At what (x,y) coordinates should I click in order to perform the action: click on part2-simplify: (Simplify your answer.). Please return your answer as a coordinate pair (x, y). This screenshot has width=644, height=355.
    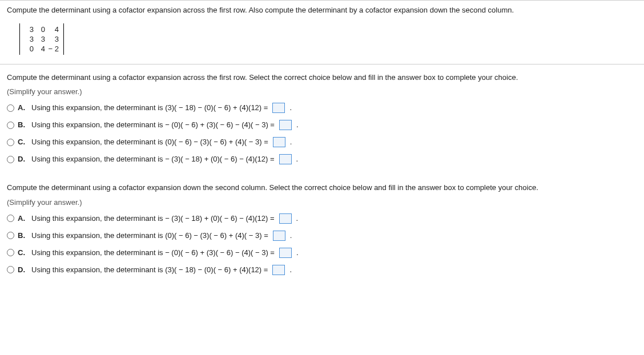
    Looking at the image, I should click on (322, 202).